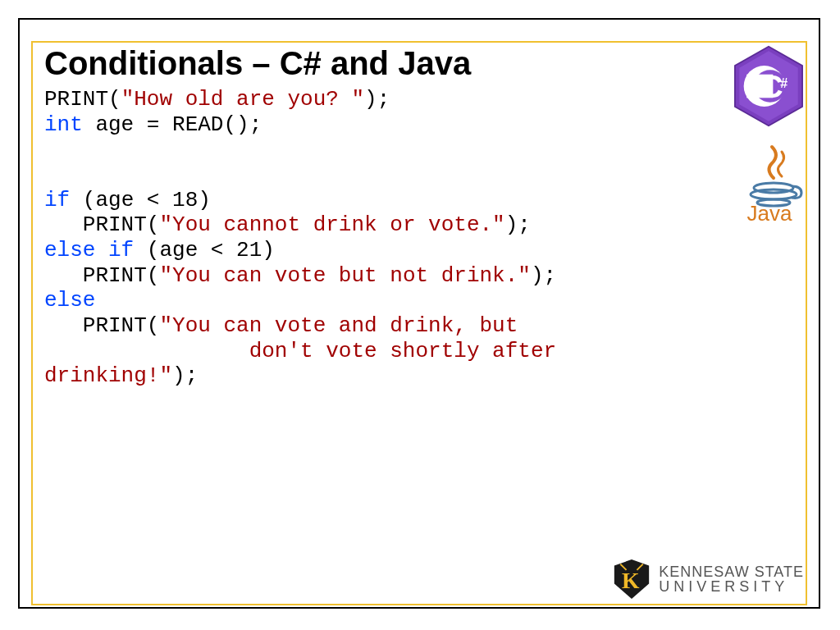 The image size is (840, 630). Describe the element at coordinates (108, 376) in the screenshot. I see `code-string: drinking!"` at that location.